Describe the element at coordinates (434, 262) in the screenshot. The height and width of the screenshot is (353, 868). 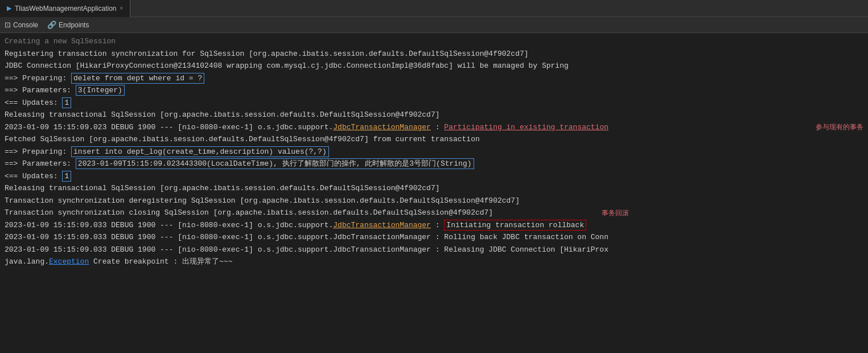
I see `log-line-exception: java.lang.Exception Create breakpoint : …` at that location.